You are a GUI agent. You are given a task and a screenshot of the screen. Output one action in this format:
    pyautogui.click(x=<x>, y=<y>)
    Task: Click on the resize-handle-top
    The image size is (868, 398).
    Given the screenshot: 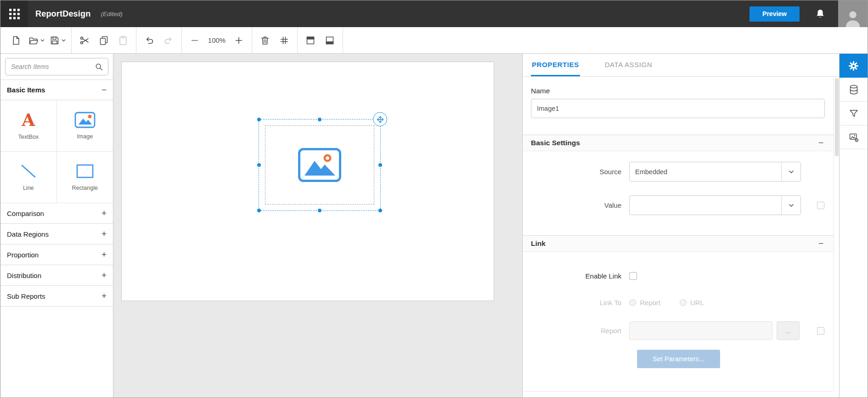 What is the action you would take?
    pyautogui.click(x=320, y=119)
    